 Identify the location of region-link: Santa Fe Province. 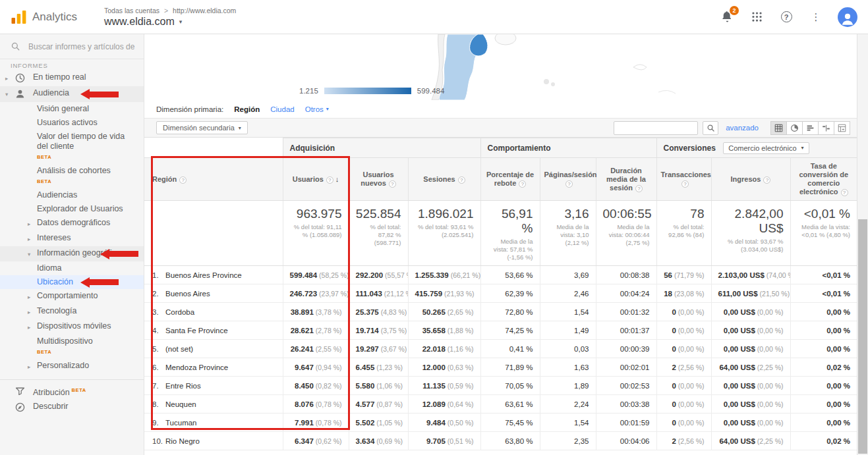
(196, 331).